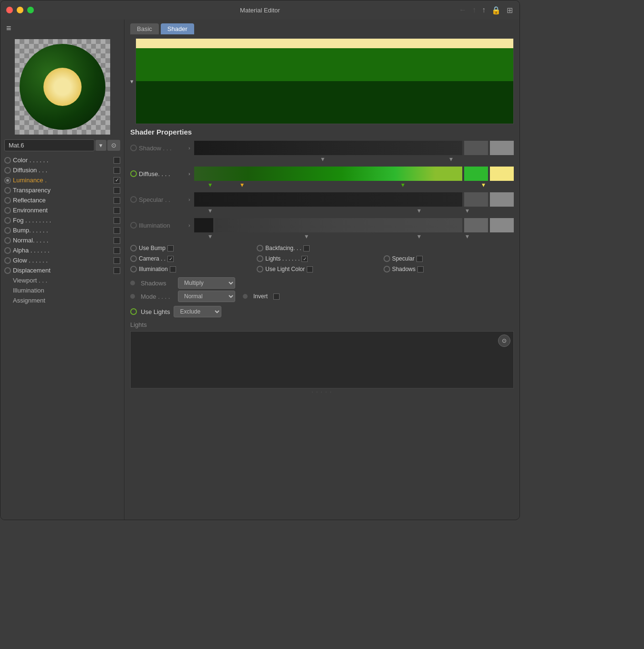  What do you see at coordinates (8, 170) in the screenshot?
I see `diffusion-radio` at bounding box center [8, 170].